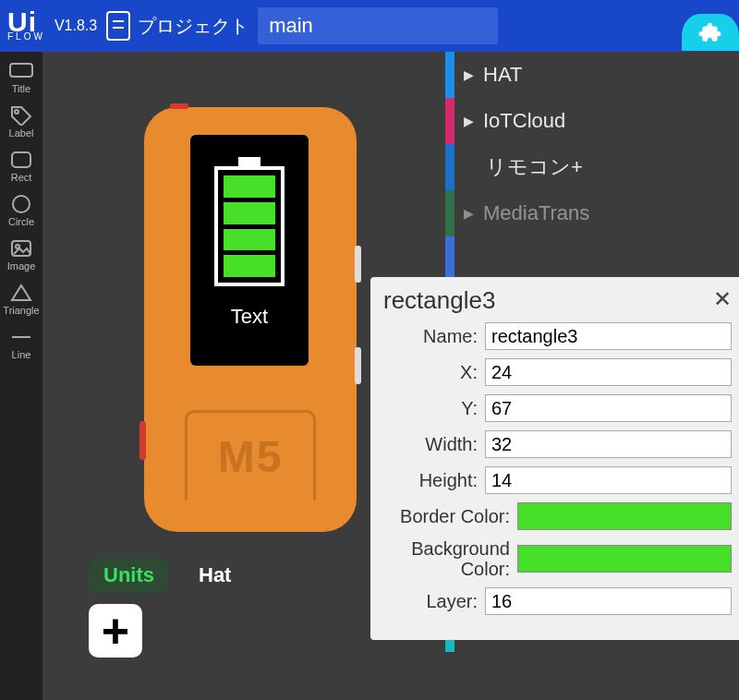  Describe the element at coordinates (21, 299) in the screenshot. I see `tool-triangle: Triangle` at that location.